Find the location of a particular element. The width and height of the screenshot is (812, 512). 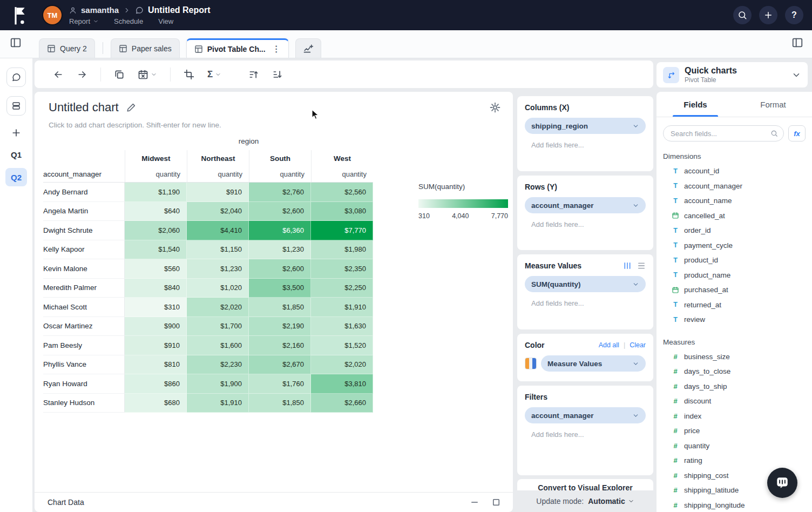

color-field-pill: Measure Values is located at coordinates (593, 363).